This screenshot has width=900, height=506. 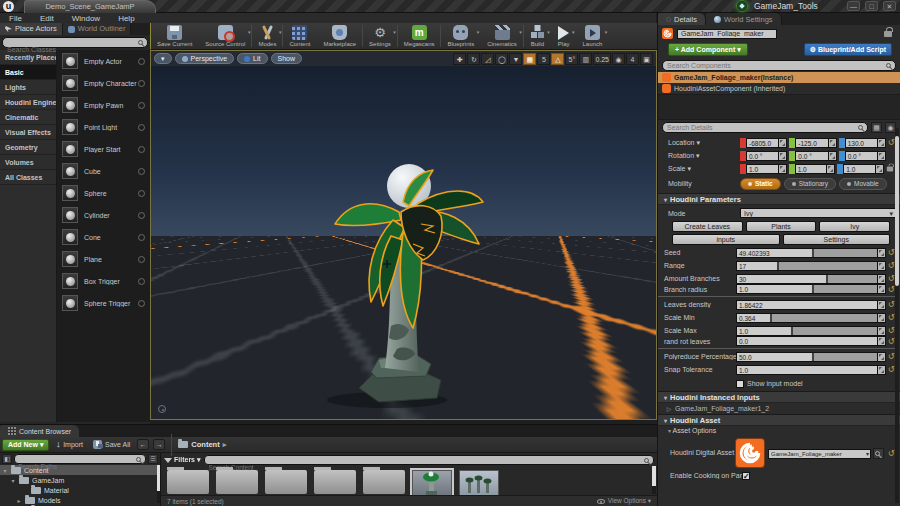 What do you see at coordinates (300, 36) in the screenshot?
I see `toolbar-button: Content ▾` at bounding box center [300, 36].